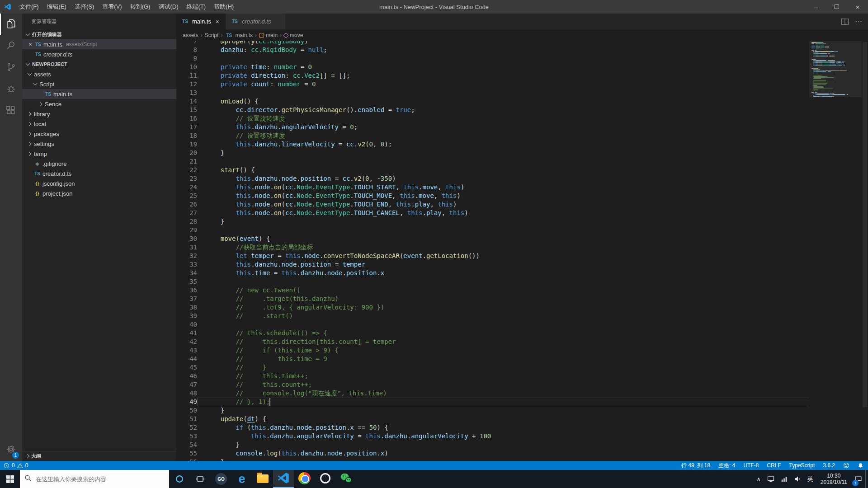 The image size is (868, 488). What do you see at coordinates (859, 22) in the screenshot?
I see `more-actions-icon: ⋯` at bounding box center [859, 22].